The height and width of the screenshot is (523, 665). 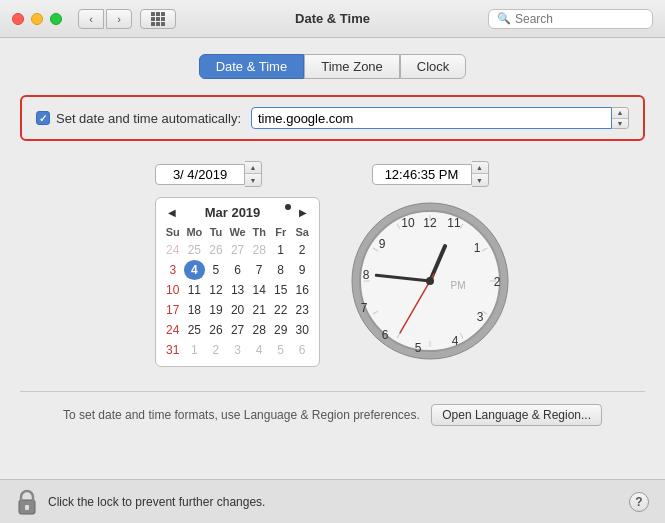 I want to click on calendar-grid: Su Mo Tu We Th Fr Sa 2425262728123456789…, so click(x=238, y=292).